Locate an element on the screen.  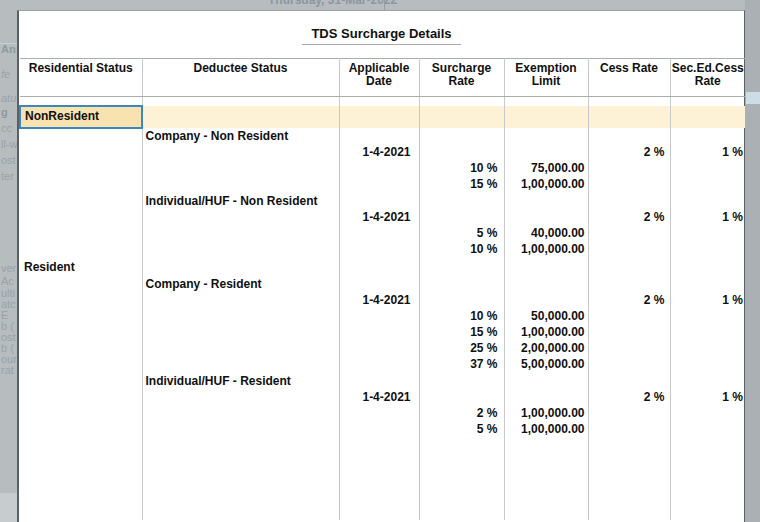
exemption-limit-cell: 5,00,000.00 is located at coordinates (546, 365).